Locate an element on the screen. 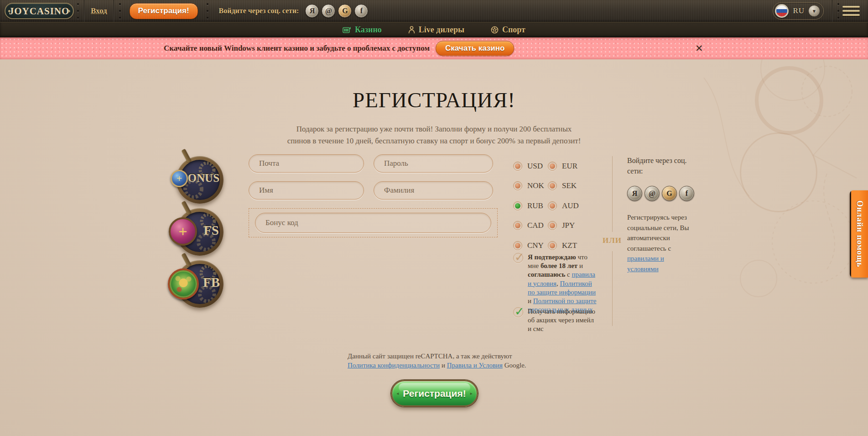  freebet-ball-icon is located at coordinates (183, 284).